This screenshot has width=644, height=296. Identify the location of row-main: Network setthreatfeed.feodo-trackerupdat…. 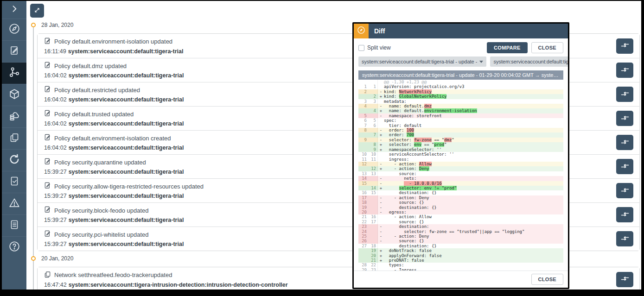
(166, 280).